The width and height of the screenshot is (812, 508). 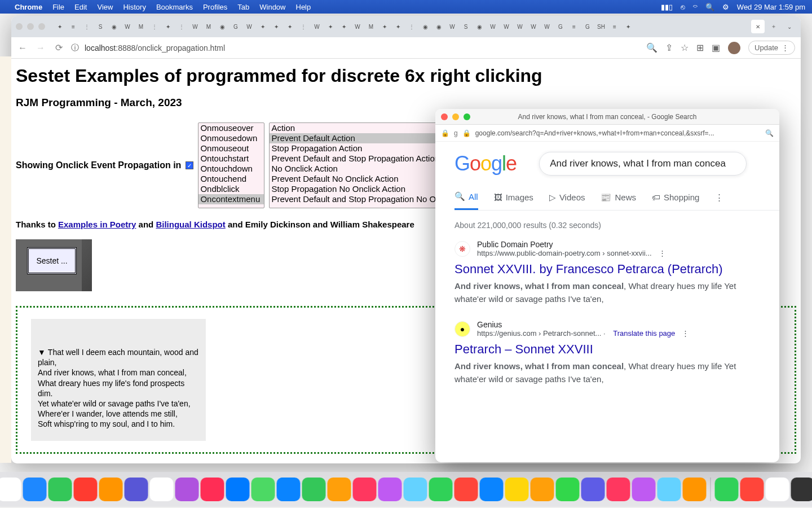 What do you see at coordinates (23, 48) in the screenshot?
I see `back-button: ←` at bounding box center [23, 48].